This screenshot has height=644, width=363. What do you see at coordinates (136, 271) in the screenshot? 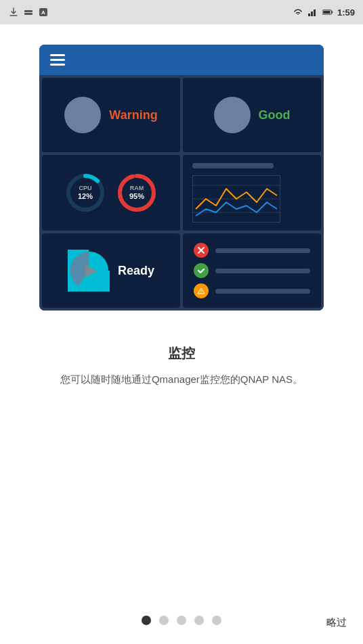
I see `ready-label: Ready` at bounding box center [136, 271].